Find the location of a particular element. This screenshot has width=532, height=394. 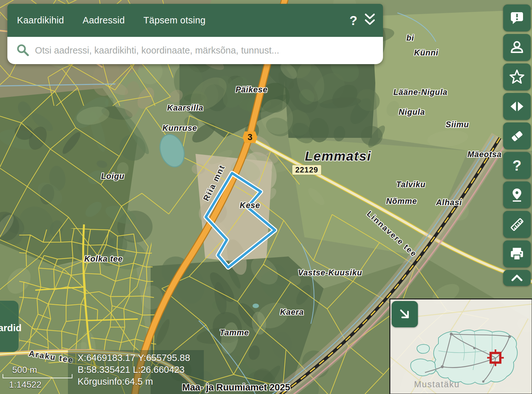

feedback-icon is located at coordinates (517, 18).